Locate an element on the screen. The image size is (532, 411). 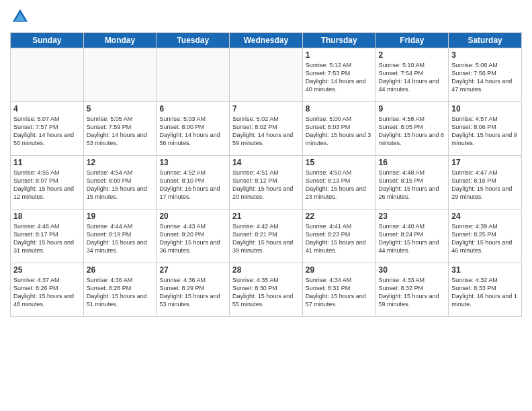
cell-content: Sunrise: 5:10 AMSunset: 7:54 PMDaylight:… is located at coordinates (412, 78).